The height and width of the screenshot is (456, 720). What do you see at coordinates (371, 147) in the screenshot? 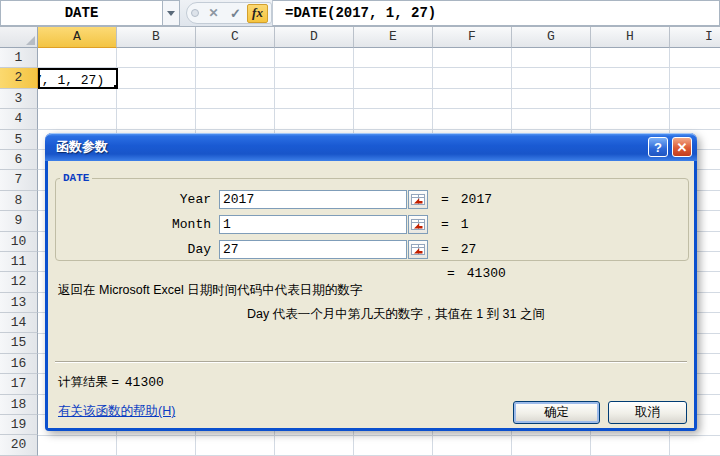
I see `dialog-titlebar: 函数参数 ? ✕` at bounding box center [371, 147].